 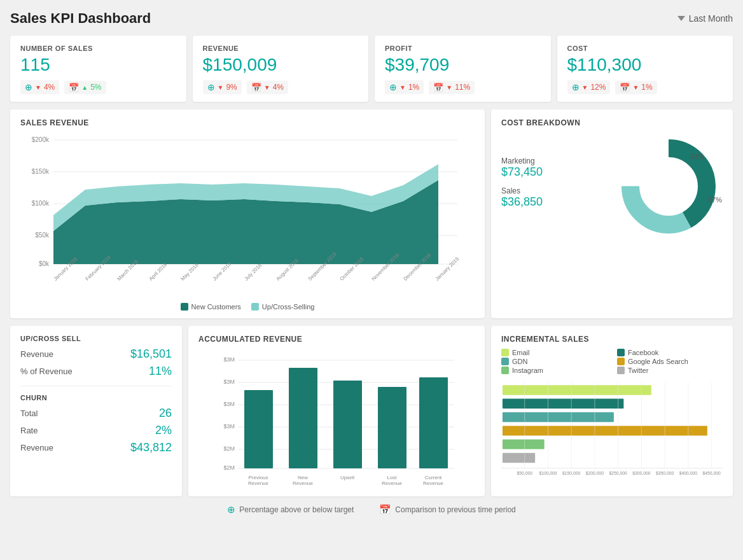 I want to click on churn-total-row: Total 26, so click(x=96, y=414).